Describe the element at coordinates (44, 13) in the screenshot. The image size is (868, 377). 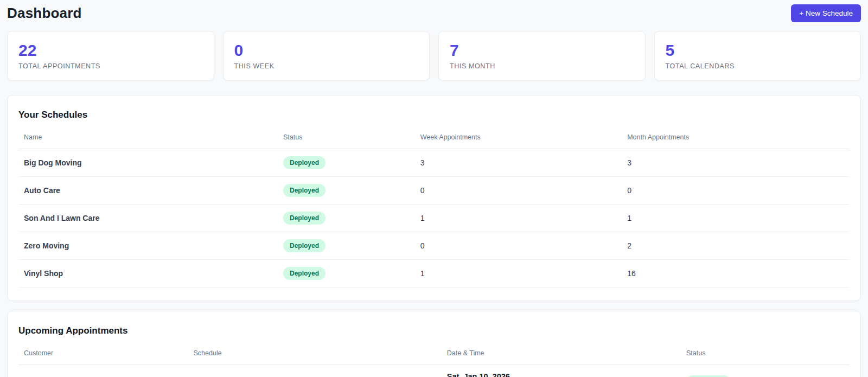
I see `page-title: Dashboard` at that location.